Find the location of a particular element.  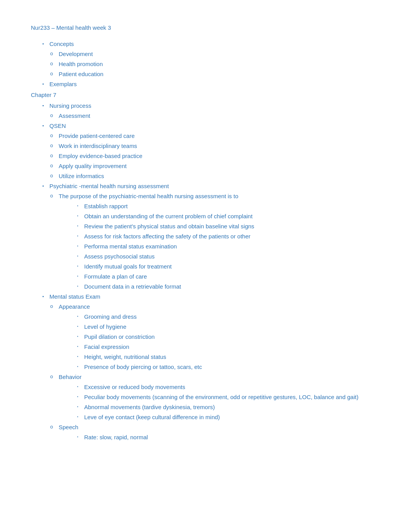

hygiene-label: Level of hygiene is located at coordinates (235, 327).